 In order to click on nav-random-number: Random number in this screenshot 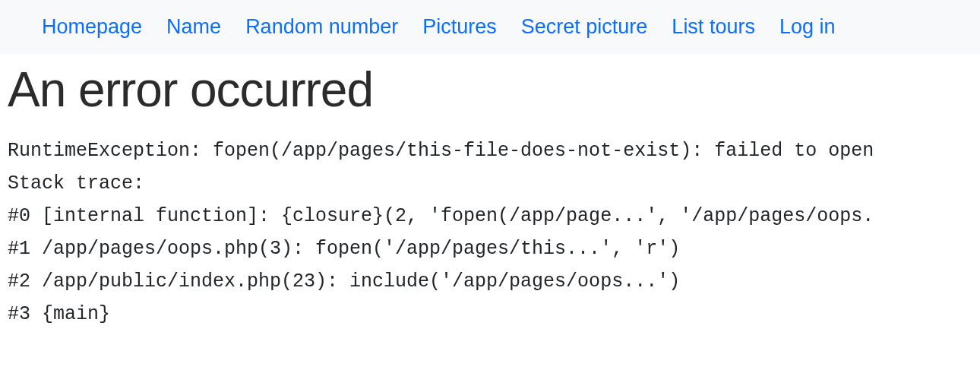, I will do `click(322, 27)`.